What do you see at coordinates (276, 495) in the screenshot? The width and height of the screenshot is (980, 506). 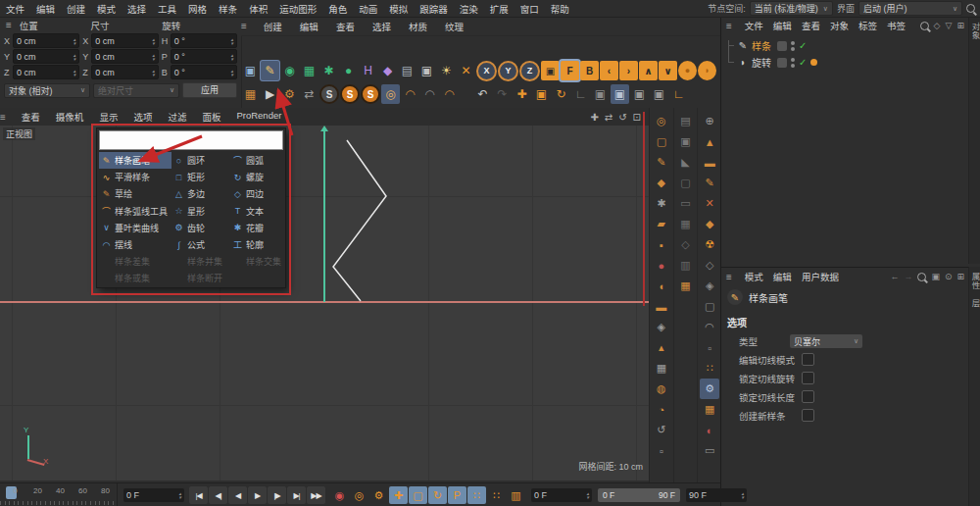 I see `transport-button: |▶` at bounding box center [276, 495].